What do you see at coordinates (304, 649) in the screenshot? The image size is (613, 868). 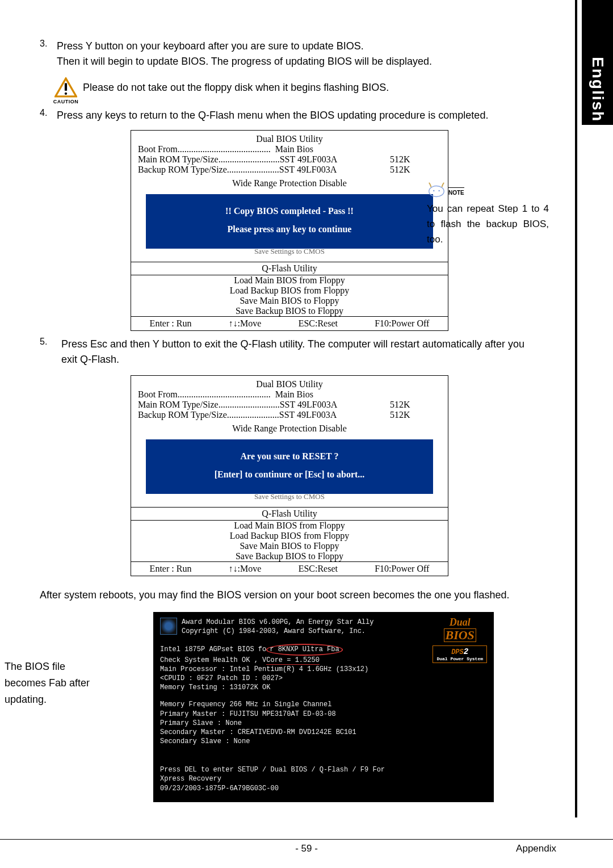 I see `highlight-circle: r 8KNXP Ultra Fba` at bounding box center [304, 649].